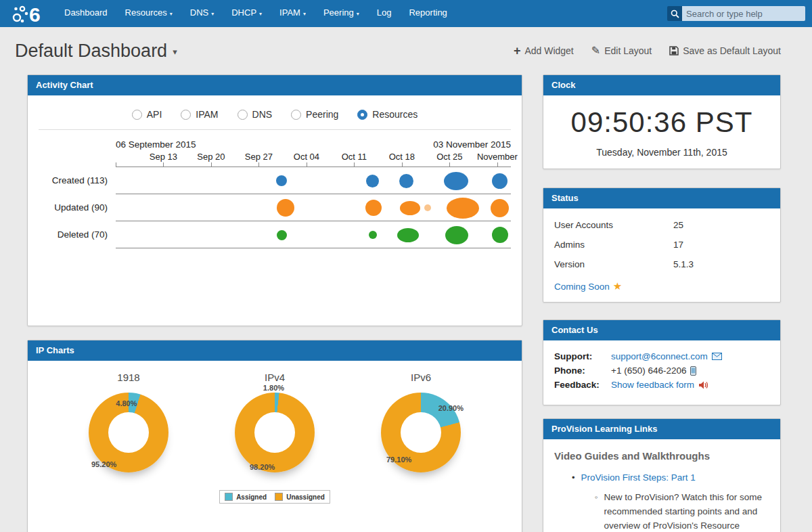 Image resolution: width=812 pixels, height=532 pixels. I want to click on add-widget-button: + Add Widget, so click(544, 51).